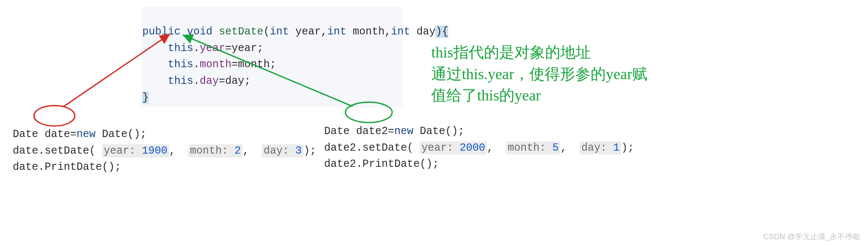 Image resolution: width=868 pixels, height=246 pixels. What do you see at coordinates (216, 65) in the screenshot?
I see `field-month: month` at bounding box center [216, 65].